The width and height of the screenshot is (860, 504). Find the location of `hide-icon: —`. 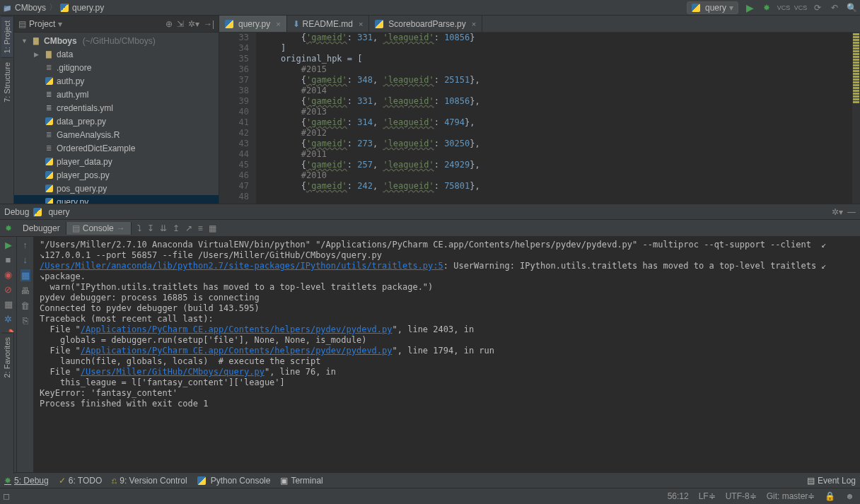

hide-icon: — is located at coordinates (852, 212).